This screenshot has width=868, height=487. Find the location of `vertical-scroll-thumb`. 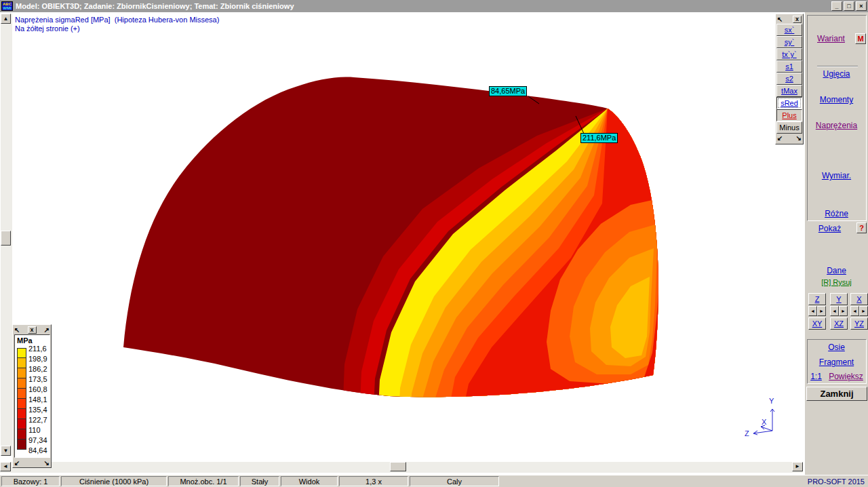

vertical-scroll-thumb is located at coordinates (5, 238).